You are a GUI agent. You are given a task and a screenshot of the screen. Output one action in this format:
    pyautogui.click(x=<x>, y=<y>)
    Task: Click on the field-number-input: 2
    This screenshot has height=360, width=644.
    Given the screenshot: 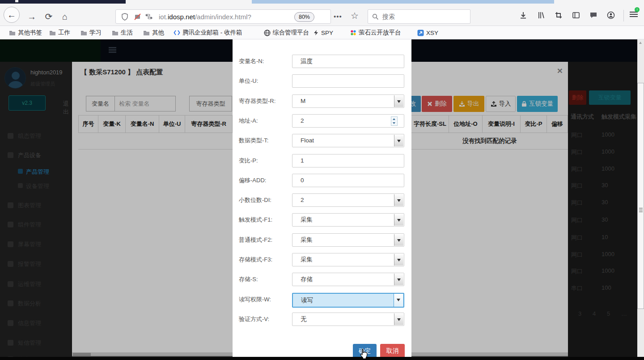 What is the action you would take?
    pyautogui.click(x=348, y=121)
    